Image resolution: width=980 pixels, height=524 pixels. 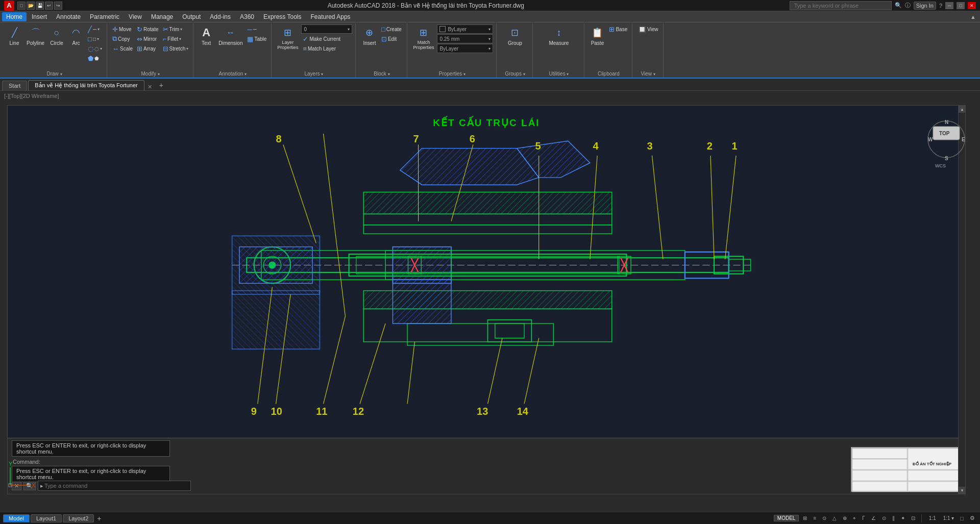 I want to click on sign-in-button: Sign In, so click(x=925, y=6).